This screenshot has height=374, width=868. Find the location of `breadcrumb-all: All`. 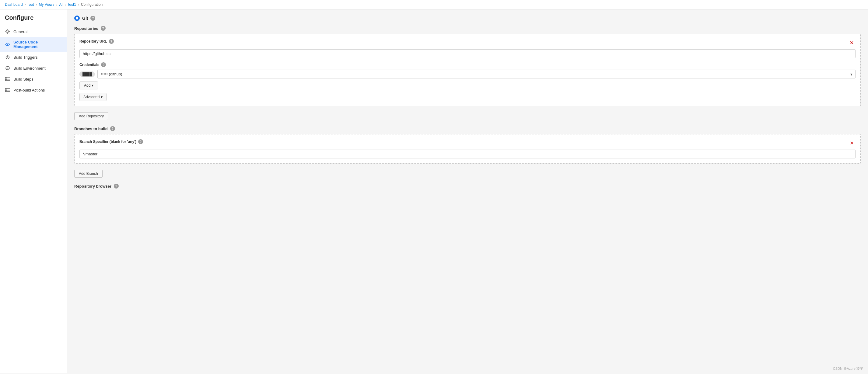

breadcrumb-all: All is located at coordinates (61, 5).